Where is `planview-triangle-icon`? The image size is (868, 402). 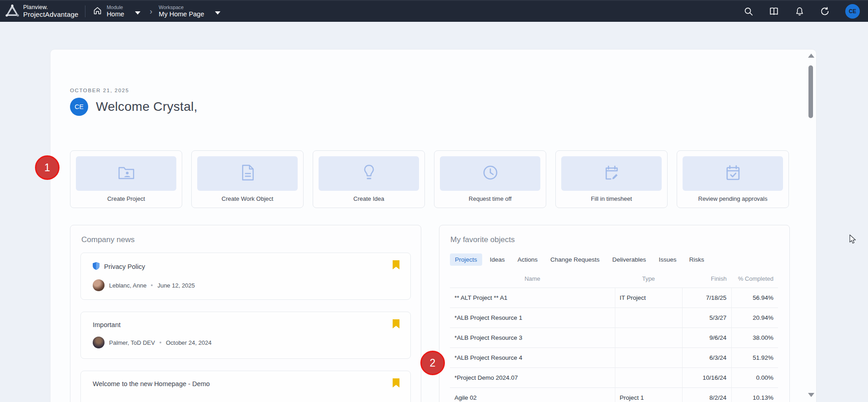
planview-triangle-icon is located at coordinates (12, 11).